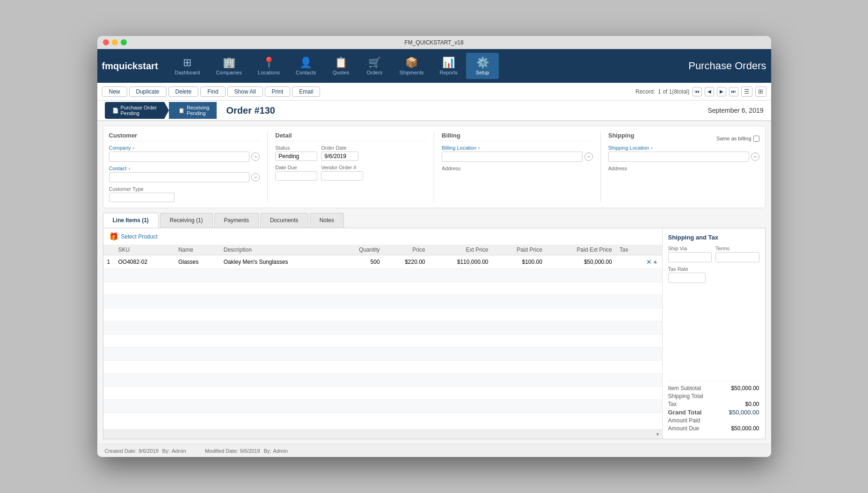 This screenshot has width=868, height=493. I want to click on list-view-button: ☰, so click(747, 92).